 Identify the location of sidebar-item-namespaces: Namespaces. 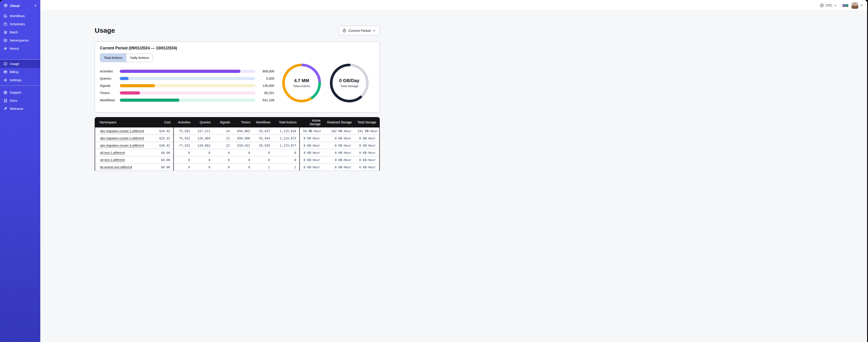
(20, 40).